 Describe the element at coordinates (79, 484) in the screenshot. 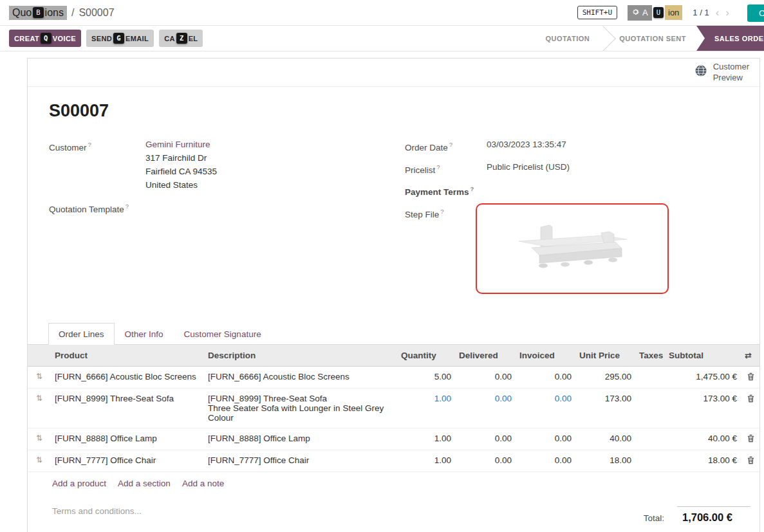

I see `add-product-link: Add a product` at that location.